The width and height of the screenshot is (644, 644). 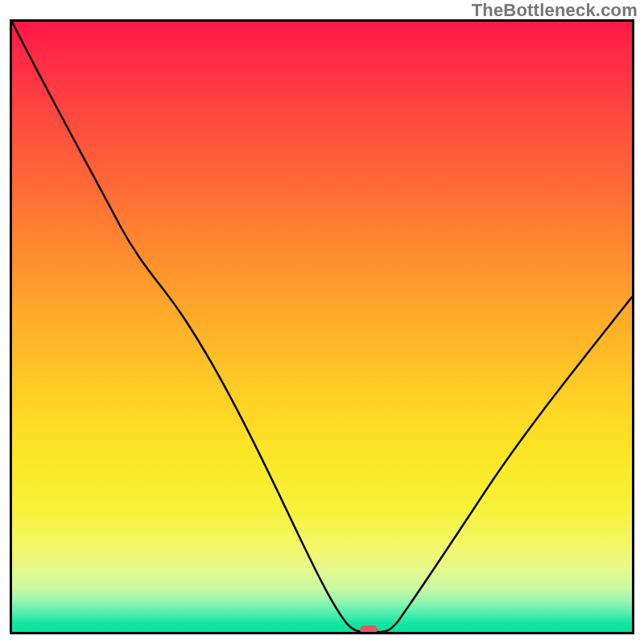 What do you see at coordinates (369, 629) in the screenshot?
I see `valley-marker` at bounding box center [369, 629].